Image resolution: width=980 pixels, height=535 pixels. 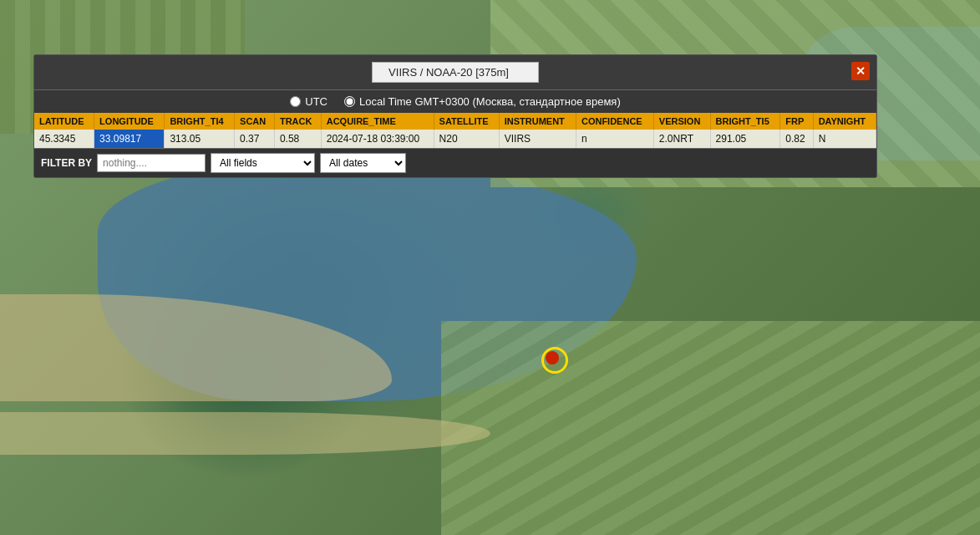 I want to click on col-header-frp: FRP, so click(x=797, y=121).